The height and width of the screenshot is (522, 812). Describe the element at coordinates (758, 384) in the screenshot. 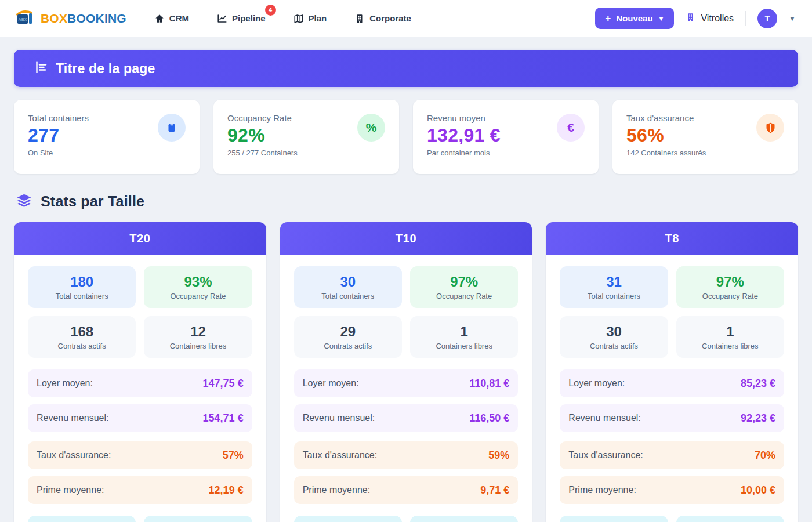

I see `stat-row-value: 85,23 €` at that location.